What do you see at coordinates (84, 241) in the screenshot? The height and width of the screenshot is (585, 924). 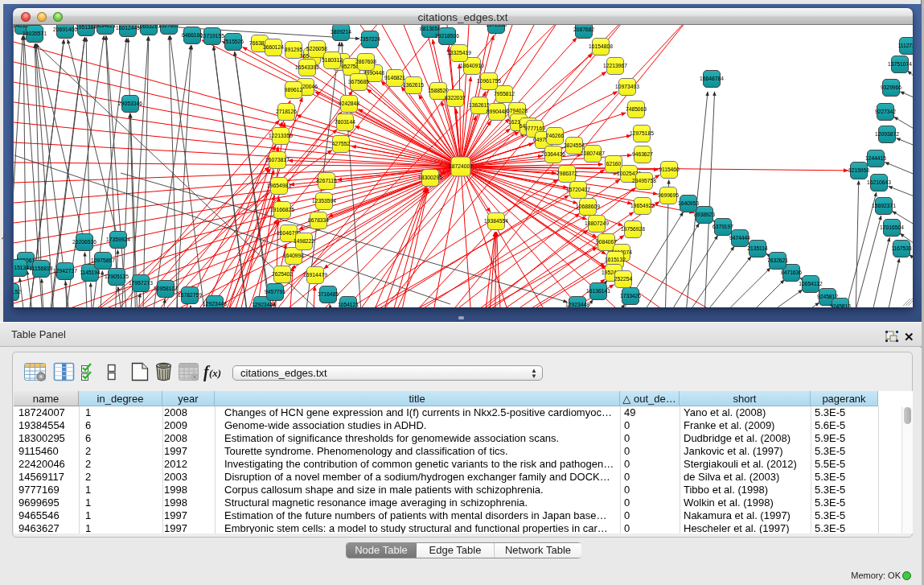 I see `svg-text: 20206536` at bounding box center [84, 241].